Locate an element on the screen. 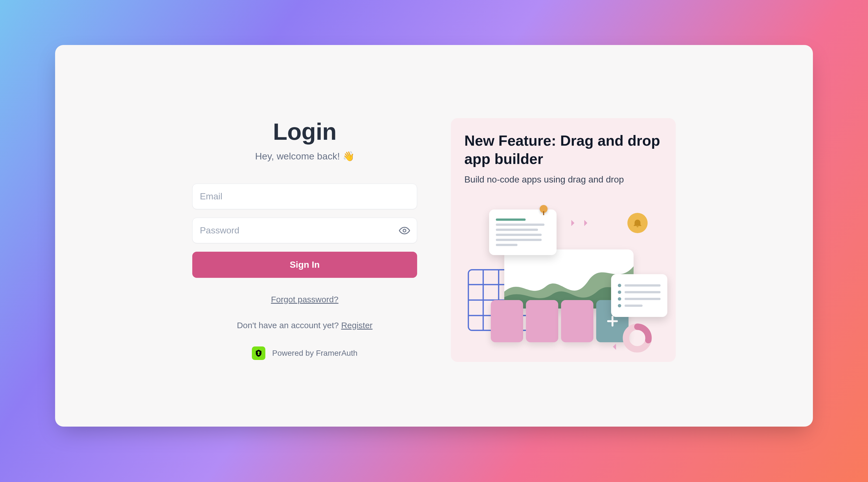 The image size is (868, 482). register-link: Register is located at coordinates (357, 325).